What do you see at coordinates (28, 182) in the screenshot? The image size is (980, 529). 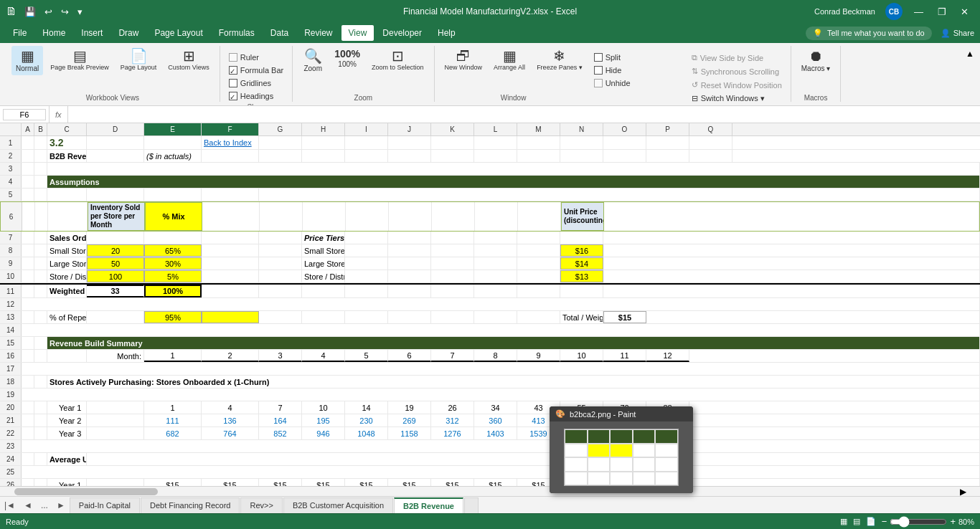 I see `cell-4-A` at bounding box center [28, 182].